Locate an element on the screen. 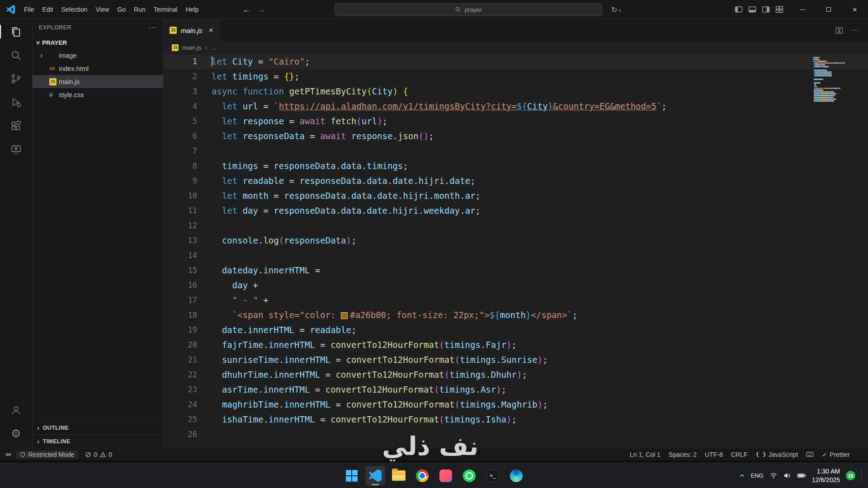 This screenshot has width=868, height=488. line-number: 8 is located at coordinates (180, 166).